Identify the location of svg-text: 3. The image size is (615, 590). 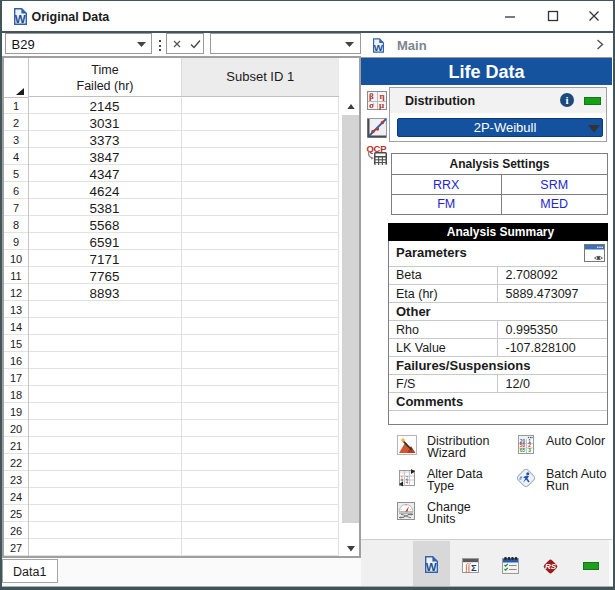
(530, 450).